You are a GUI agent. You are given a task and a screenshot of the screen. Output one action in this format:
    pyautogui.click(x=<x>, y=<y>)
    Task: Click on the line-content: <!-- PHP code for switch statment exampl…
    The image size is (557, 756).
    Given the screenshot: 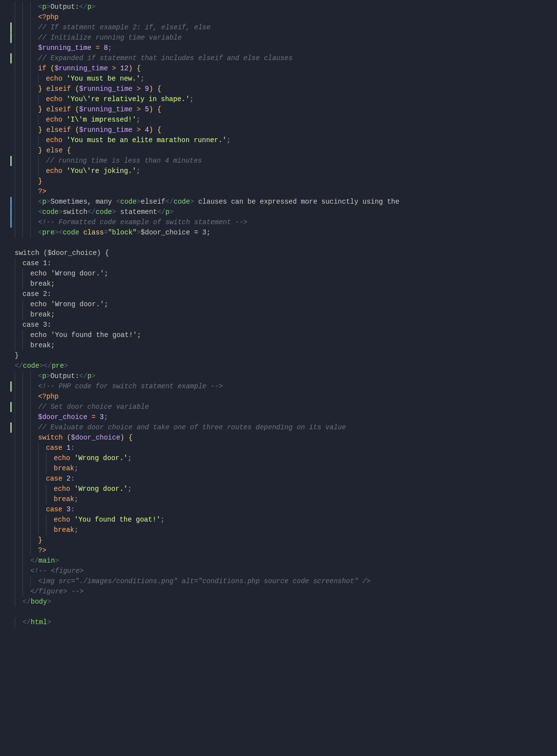 What is the action you would take?
    pyautogui.click(x=298, y=387)
    